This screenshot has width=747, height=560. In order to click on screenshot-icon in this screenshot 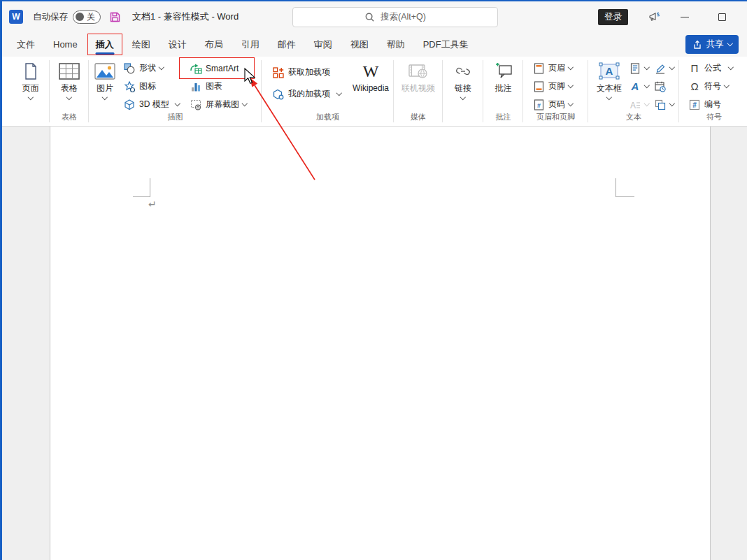, I will do `click(196, 105)`.